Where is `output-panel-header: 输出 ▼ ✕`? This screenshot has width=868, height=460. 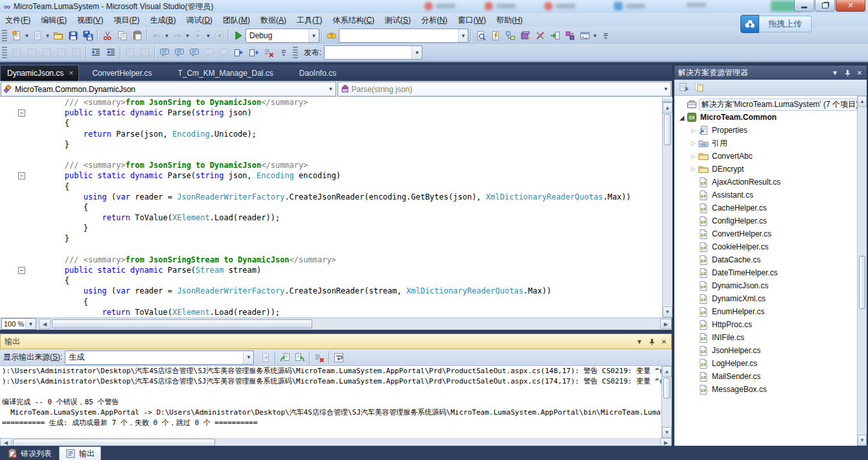
output-panel-header: 输出 ▼ ✕ is located at coordinates (336, 341).